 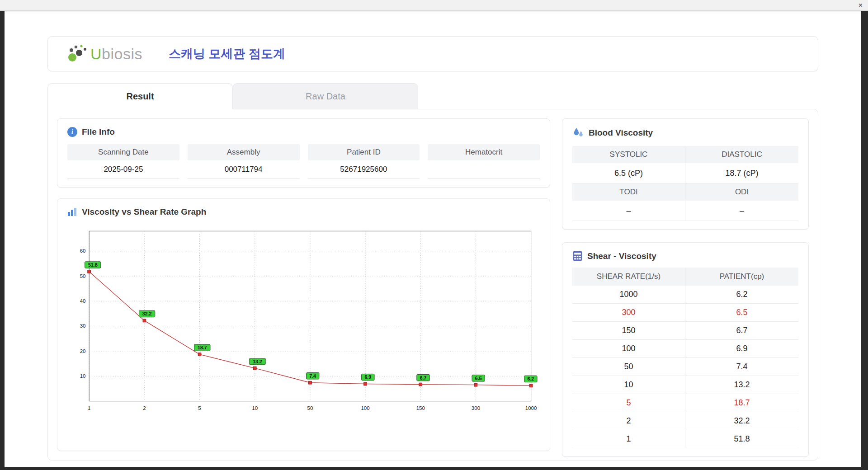 What do you see at coordinates (83, 301) in the screenshot?
I see `svg-text: 40` at bounding box center [83, 301].